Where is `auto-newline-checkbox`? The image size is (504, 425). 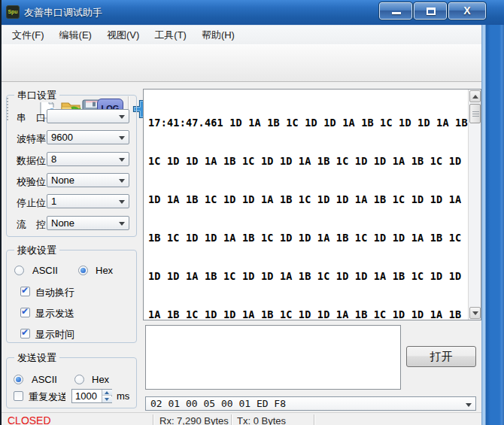
auto-newline-checkbox is located at coordinates (26, 292).